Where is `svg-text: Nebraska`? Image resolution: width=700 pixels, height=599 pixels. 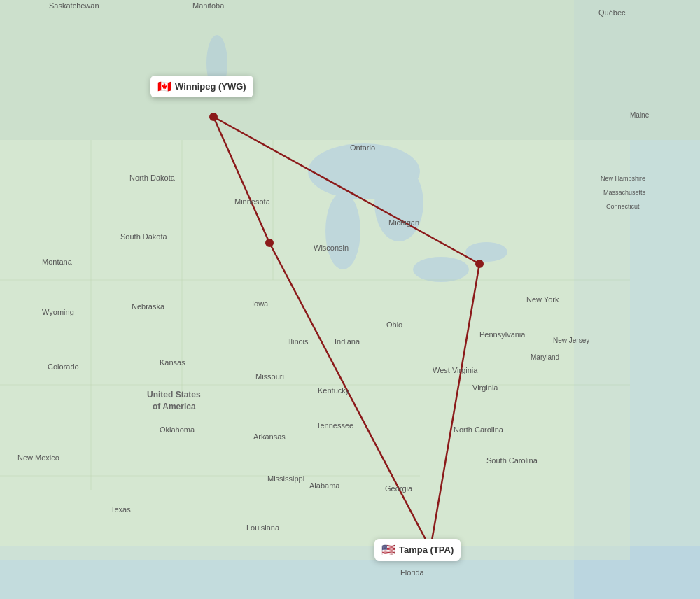 svg-text: Nebraska is located at coordinates (148, 306).